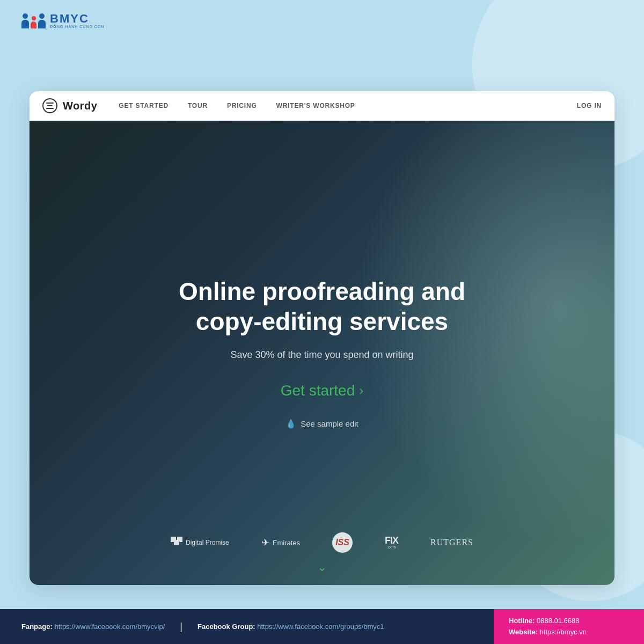  I want to click on partner-fix: FIX .com, so click(392, 543).